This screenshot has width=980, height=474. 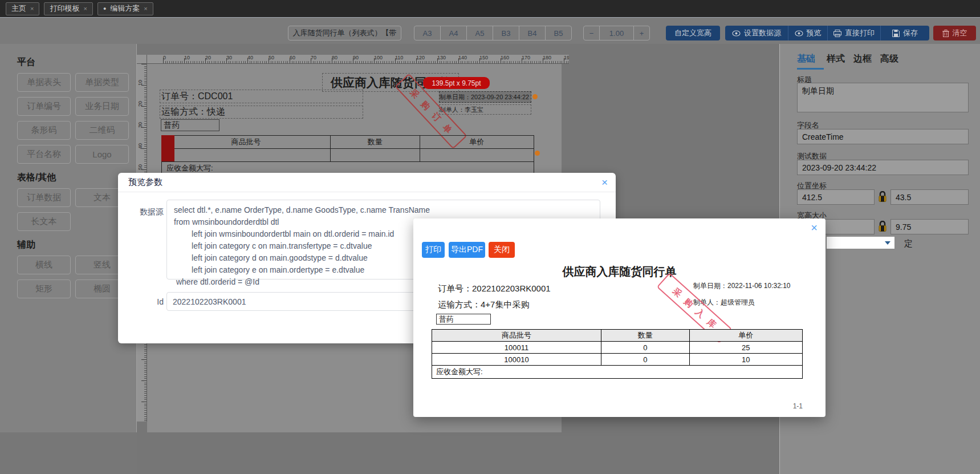 I want to click on paper-size-b4-button: B4, so click(x=532, y=33).